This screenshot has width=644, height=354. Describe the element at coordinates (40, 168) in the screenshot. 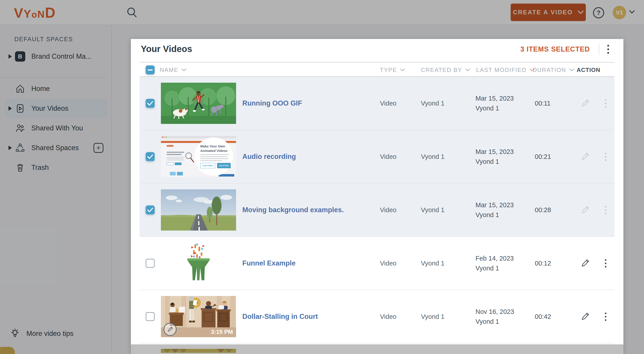

I see `sidebar-item-label: Trash` at that location.